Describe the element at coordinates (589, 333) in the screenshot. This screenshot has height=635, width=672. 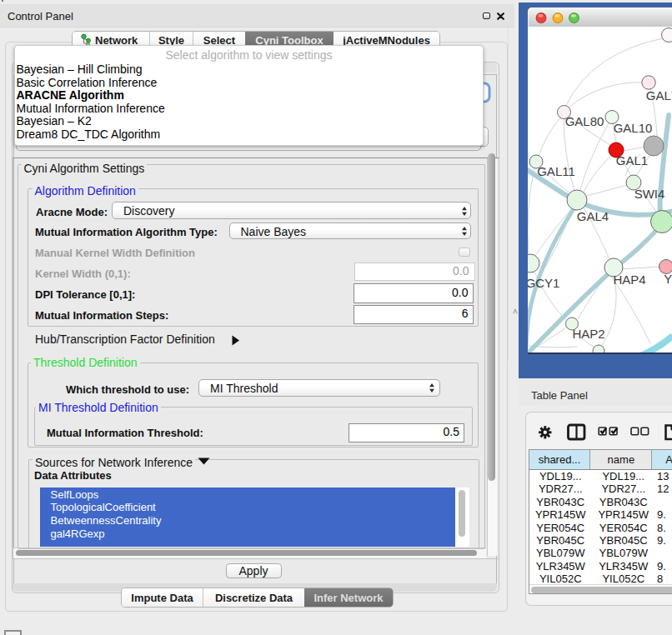
I see `svg-text: HAP2` at that location.